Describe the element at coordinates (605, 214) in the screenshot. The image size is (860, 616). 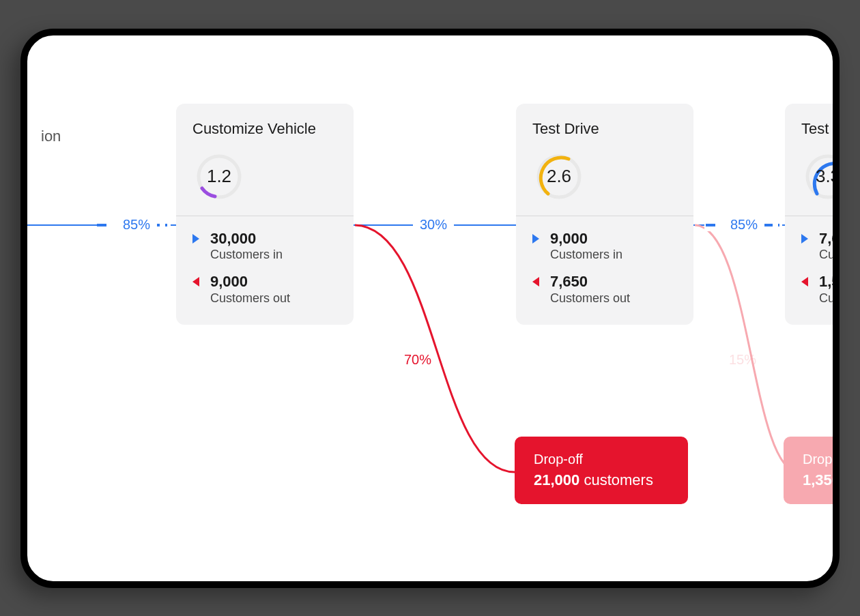
I see `step-card-test-drive: Test Drive 2.6 9,000 Customers in` at that location.